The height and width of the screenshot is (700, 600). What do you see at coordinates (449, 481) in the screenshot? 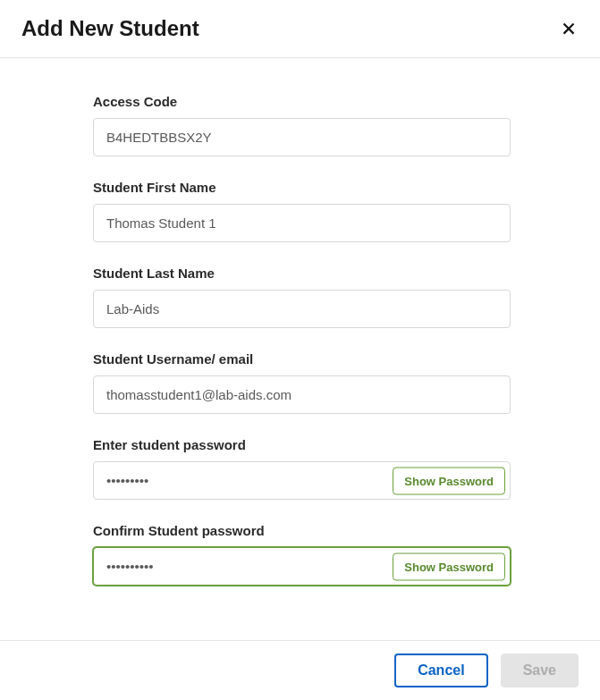
I see `show-password-button: Show Password` at bounding box center [449, 481].